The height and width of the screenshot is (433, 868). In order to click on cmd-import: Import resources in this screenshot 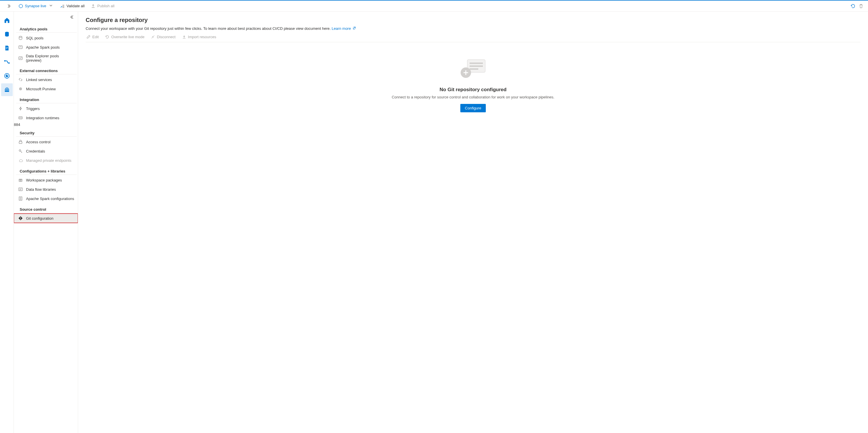, I will do `click(199, 37)`.